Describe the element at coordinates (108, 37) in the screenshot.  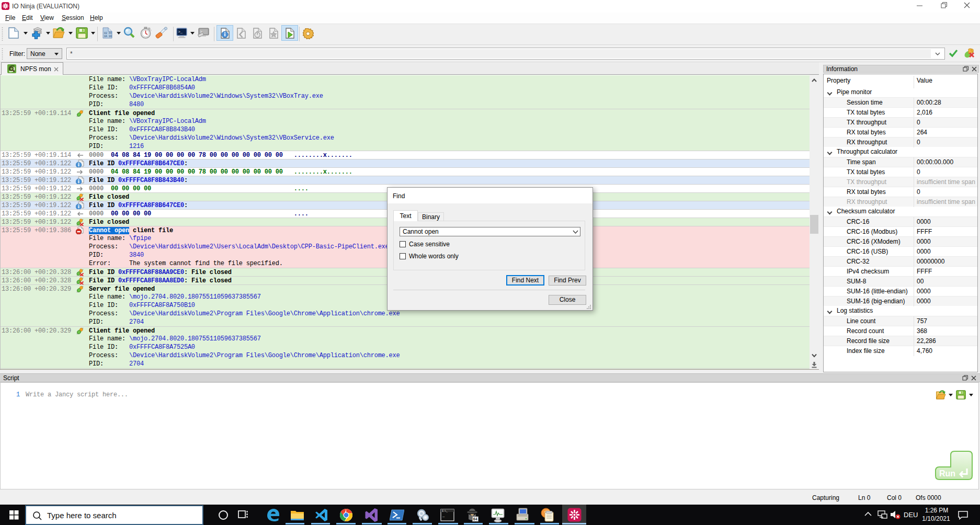
I see `svg-text: 0A 00` at that location.